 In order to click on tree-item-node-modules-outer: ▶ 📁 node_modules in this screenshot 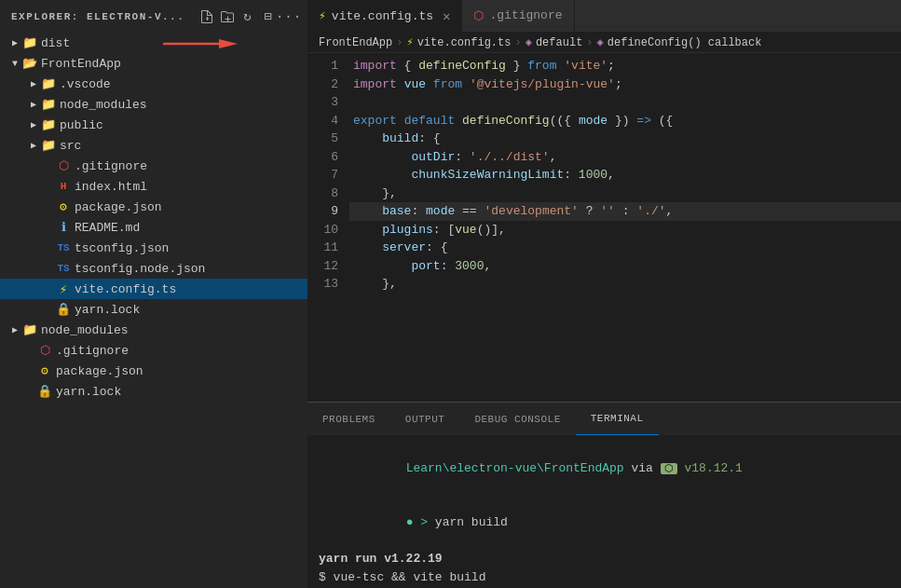, I will do `click(154, 330)`.